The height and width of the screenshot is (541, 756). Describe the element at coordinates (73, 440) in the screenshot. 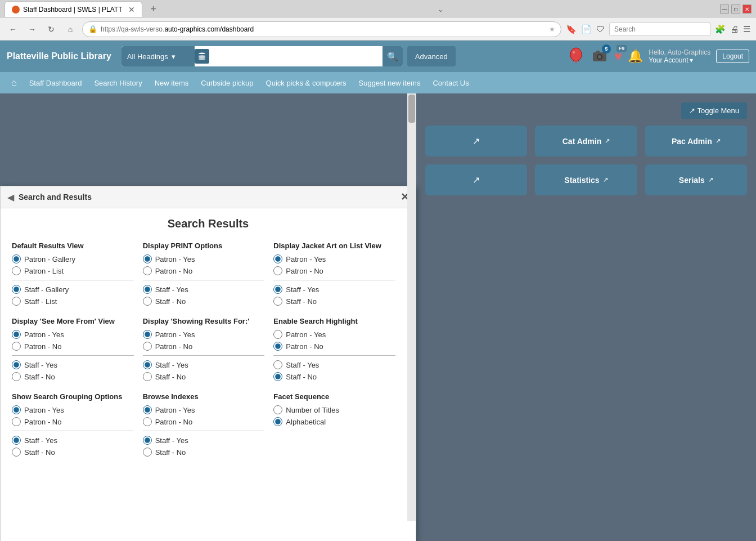

I see `radio-grouping-staff-yes: Staff - Yes` at that location.